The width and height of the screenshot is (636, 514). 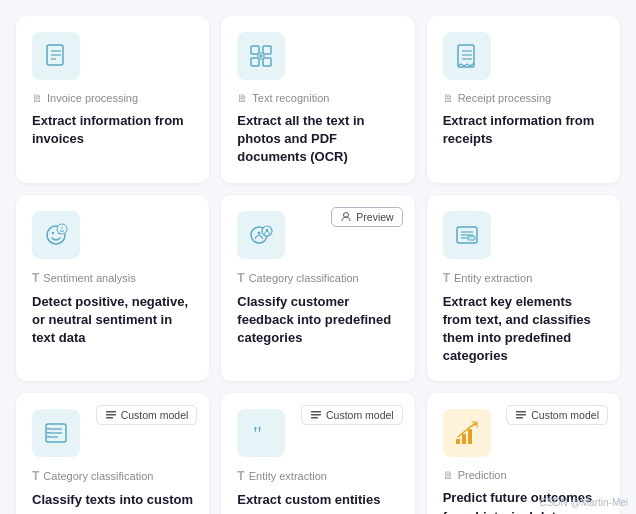 What do you see at coordinates (318, 476) in the screenshot?
I see `card-type-entity-custom: T Entity extraction` at bounding box center [318, 476].